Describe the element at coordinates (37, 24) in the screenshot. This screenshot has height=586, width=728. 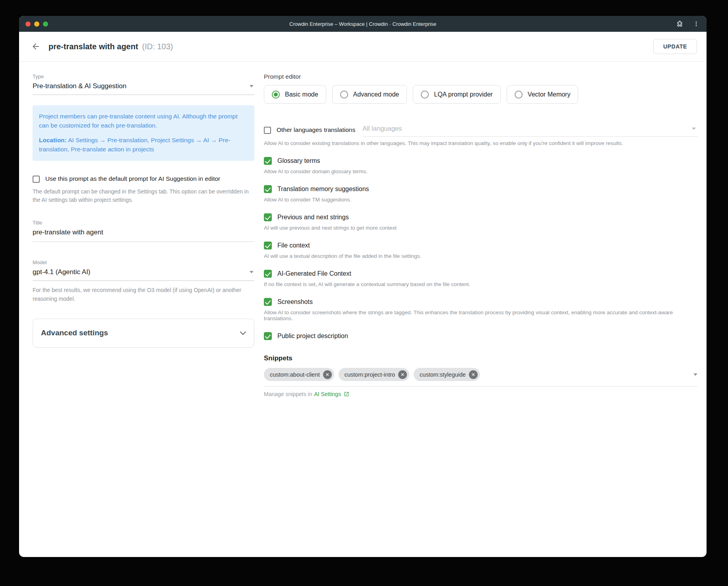
I see `window-controls` at that location.